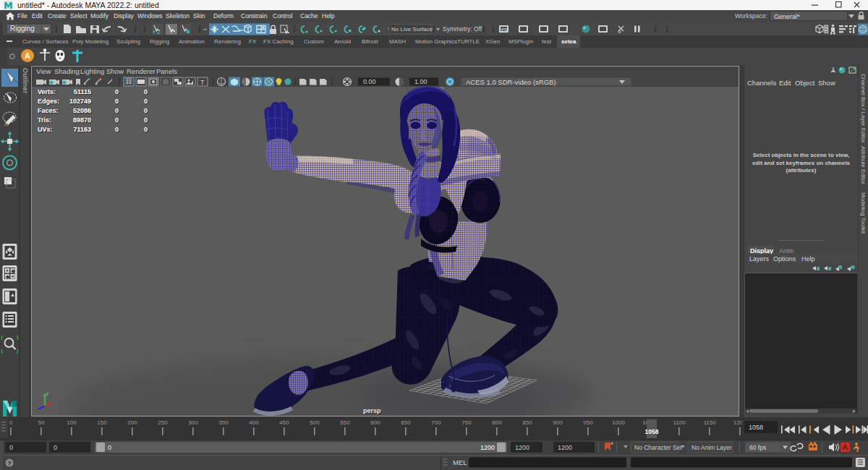 The height and width of the screenshot is (470, 868). I want to click on svg-text: 600, so click(375, 422).